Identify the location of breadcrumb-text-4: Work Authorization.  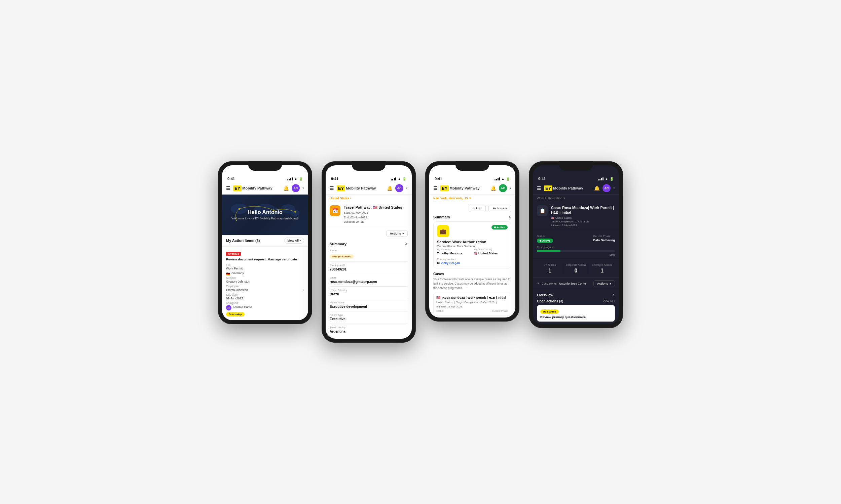
(549, 198).